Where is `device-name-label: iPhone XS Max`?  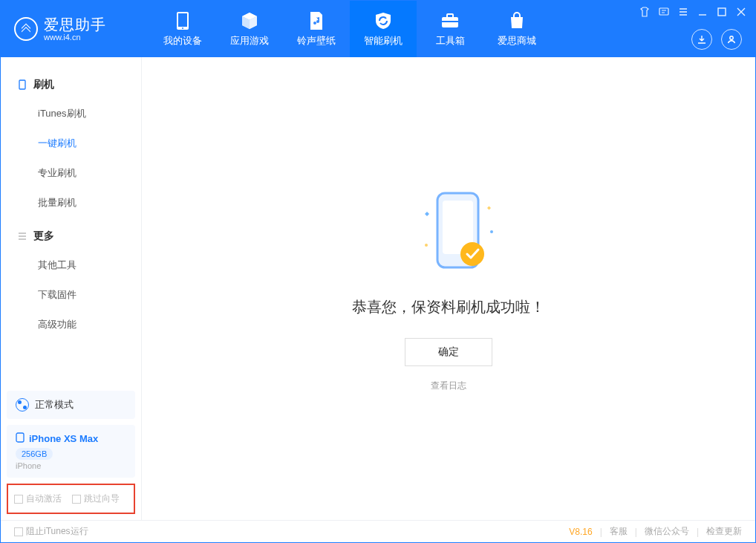
device-name-label: iPhone XS Max is located at coordinates (64, 438).